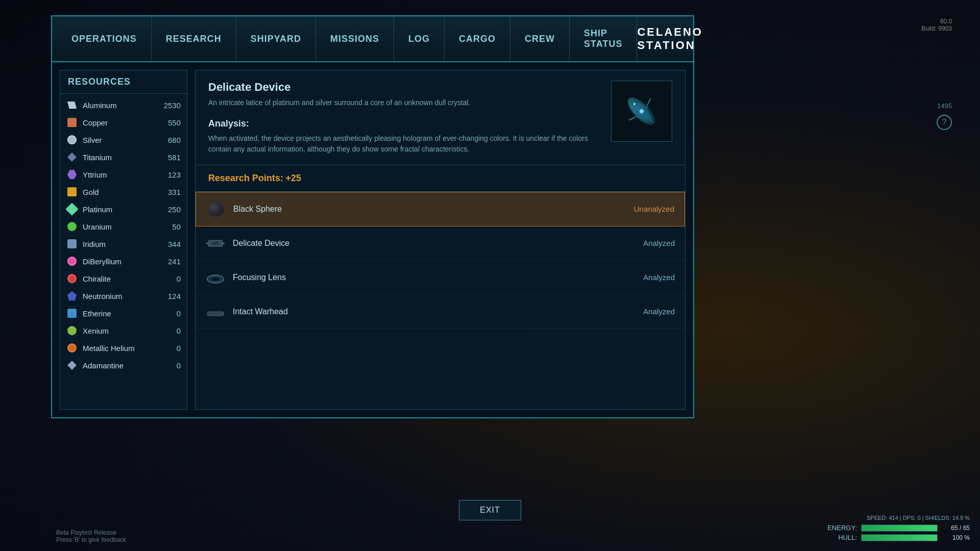 Image resolution: width=980 pixels, height=551 pixels. Describe the element at coordinates (898, 518) in the screenshot. I see `ship-stats-text: SPEED: 414 | DPS: 0 | SHIELDS: 14.9 %` at that location.